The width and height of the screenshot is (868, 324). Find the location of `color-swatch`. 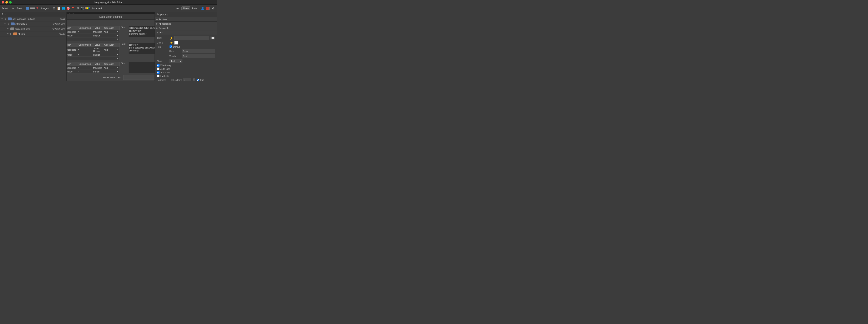

color-swatch is located at coordinates (176, 42).